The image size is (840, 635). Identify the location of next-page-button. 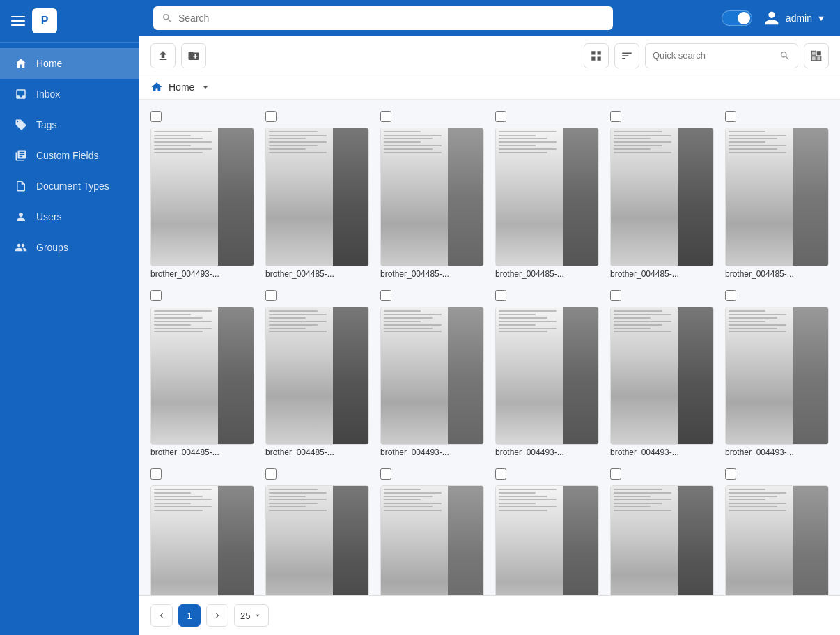
(217, 615).